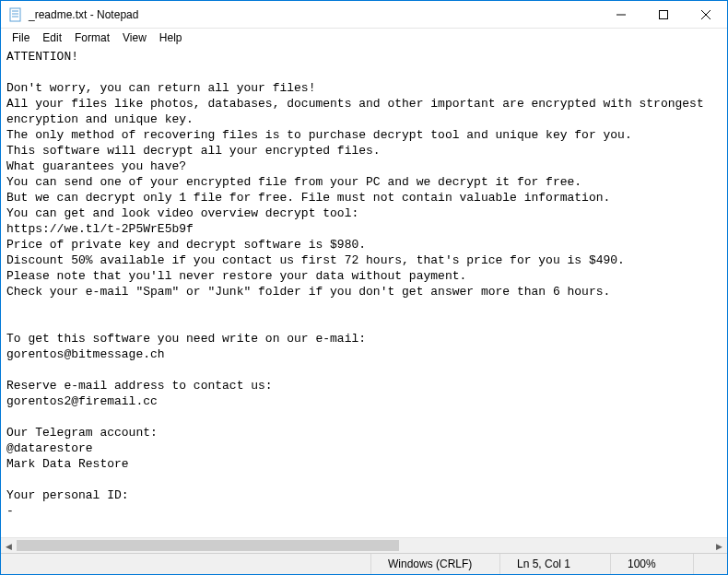 This screenshot has height=575, width=728. What do you see at coordinates (555, 564) in the screenshot?
I see `status-position: Ln 5, Col 1` at bounding box center [555, 564].